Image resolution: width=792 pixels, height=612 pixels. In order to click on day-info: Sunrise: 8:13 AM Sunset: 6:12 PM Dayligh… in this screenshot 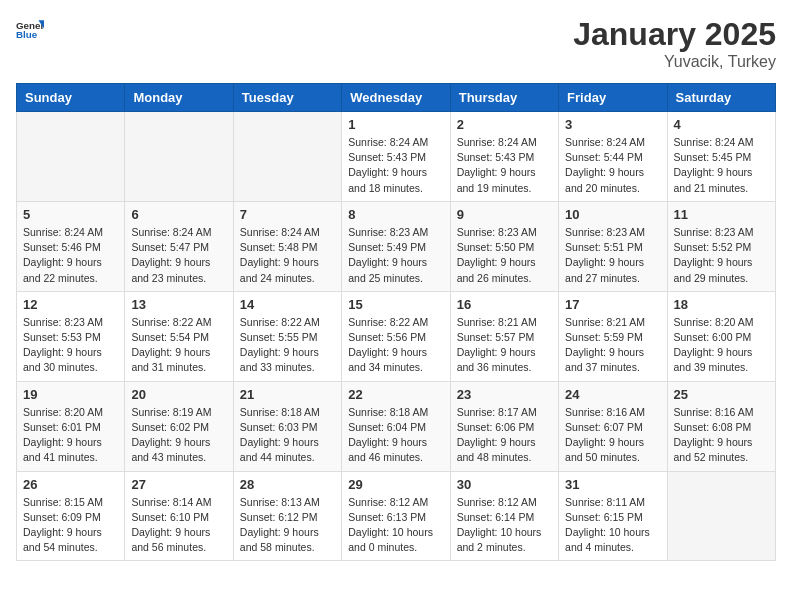, I will do `click(288, 526)`.